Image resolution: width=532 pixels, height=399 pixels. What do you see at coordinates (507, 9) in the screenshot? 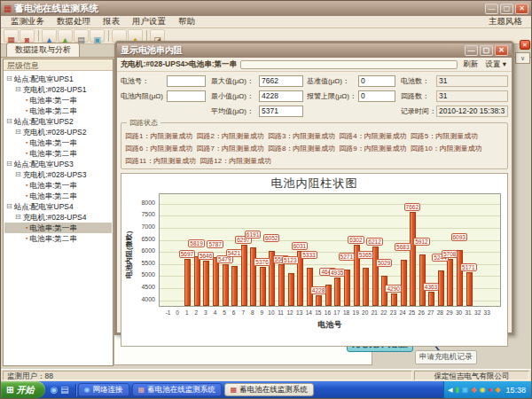
I see `maximize-button: ▢` at bounding box center [507, 9].